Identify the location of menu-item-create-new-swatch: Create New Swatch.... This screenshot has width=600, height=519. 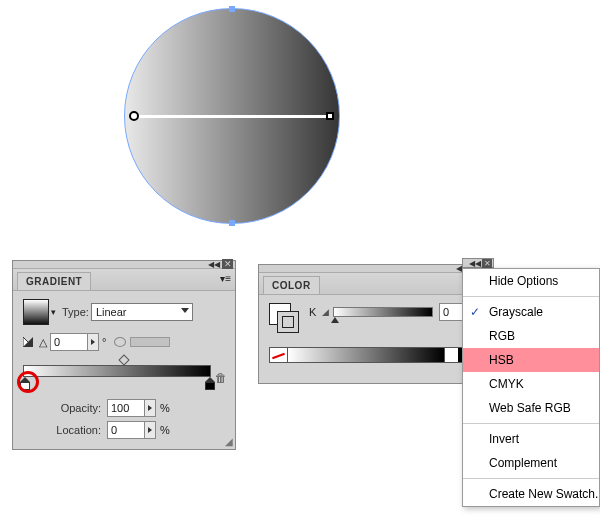
(531, 494).